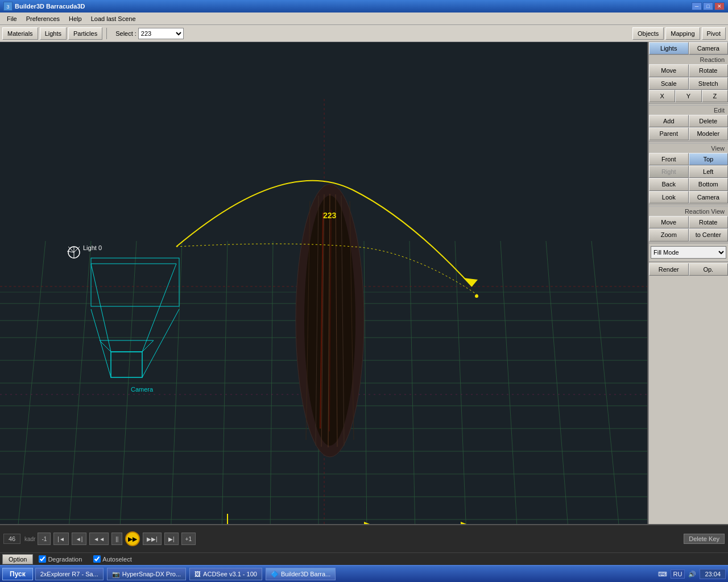  What do you see at coordinates (709, 235) in the screenshot?
I see `to-center-button: to Center` at bounding box center [709, 235].